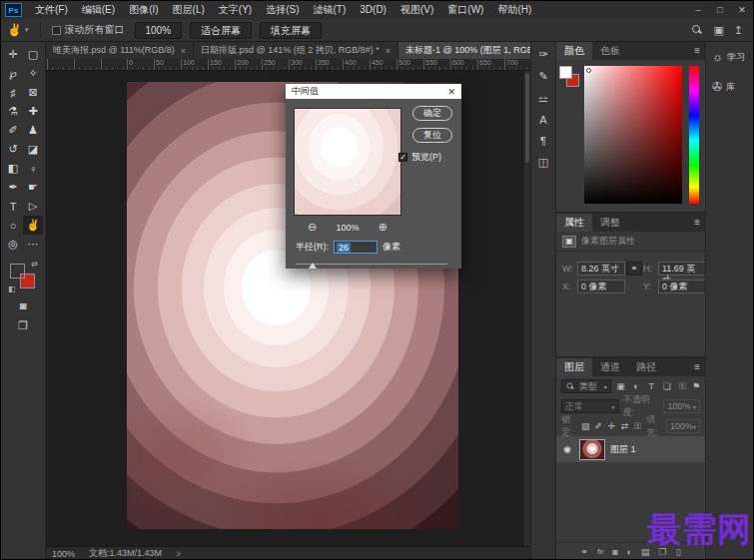 This screenshot has height=560, width=754. I want to click on tab-adjustments: 调整, so click(610, 223).